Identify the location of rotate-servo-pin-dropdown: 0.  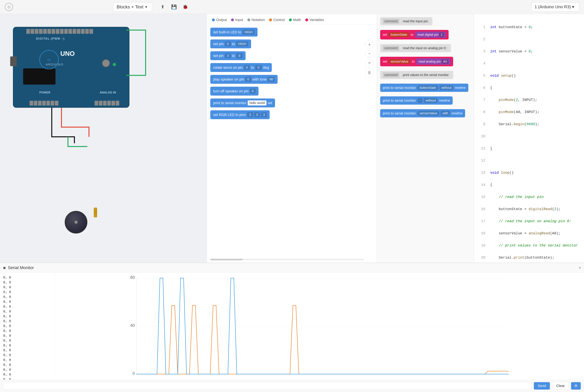
(247, 68).